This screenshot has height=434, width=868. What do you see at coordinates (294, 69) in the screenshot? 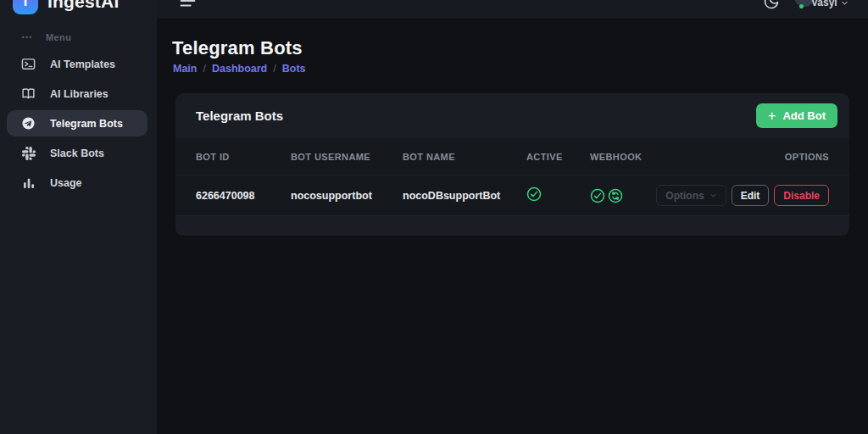
I see `breadcrumb-bots: Bots` at bounding box center [294, 69].